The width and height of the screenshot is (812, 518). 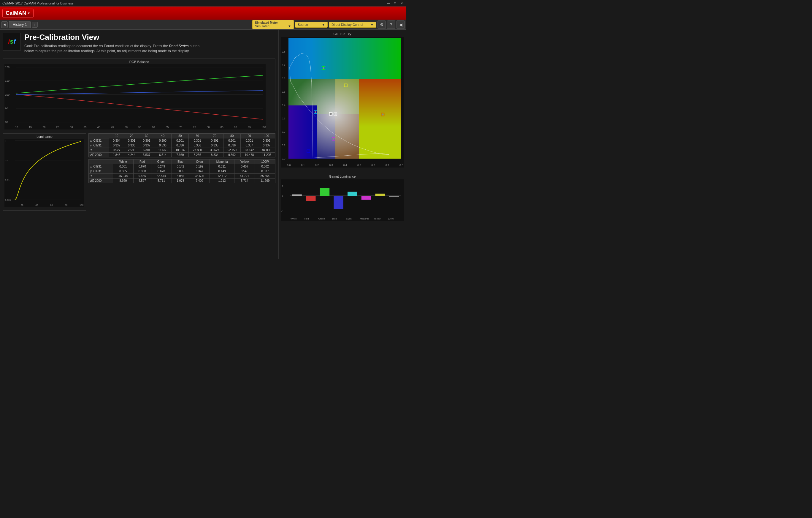 I want to click on rgb-balance-title: RGB Balance, so click(x=139, y=62).